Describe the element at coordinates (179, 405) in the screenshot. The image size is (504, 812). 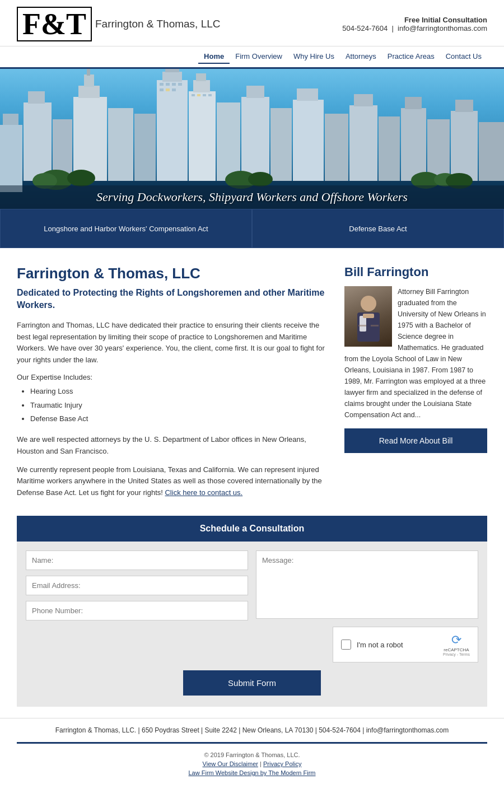
I see `expertise-item-2: Traumatic Injury` at that location.